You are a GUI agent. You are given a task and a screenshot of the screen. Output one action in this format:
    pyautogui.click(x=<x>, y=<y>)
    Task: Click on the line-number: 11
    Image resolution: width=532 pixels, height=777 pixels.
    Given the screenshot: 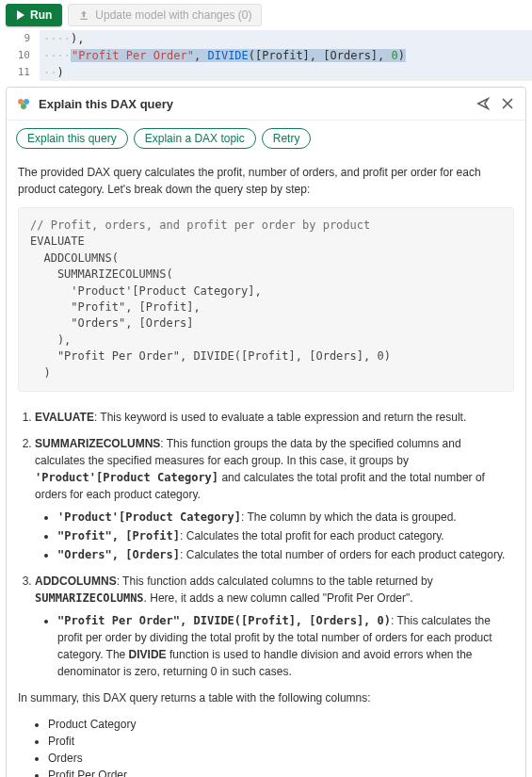 What is the action you would take?
    pyautogui.click(x=20, y=73)
    